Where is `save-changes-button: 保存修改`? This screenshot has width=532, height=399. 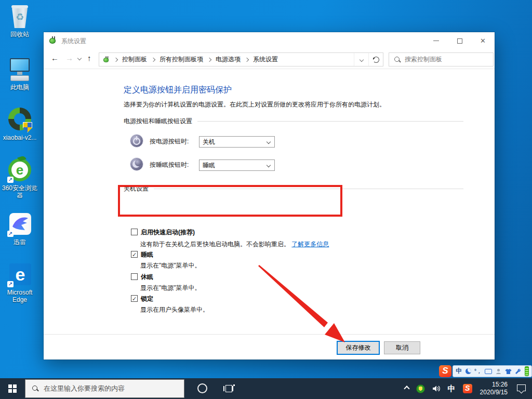 save-changes-button: 保存修改 is located at coordinates (358, 348).